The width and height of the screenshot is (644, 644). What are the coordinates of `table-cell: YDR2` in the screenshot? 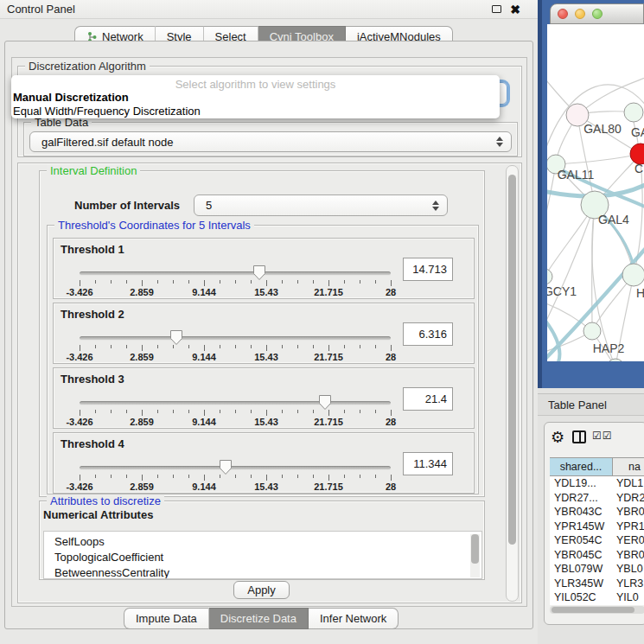 It's located at (628, 498).